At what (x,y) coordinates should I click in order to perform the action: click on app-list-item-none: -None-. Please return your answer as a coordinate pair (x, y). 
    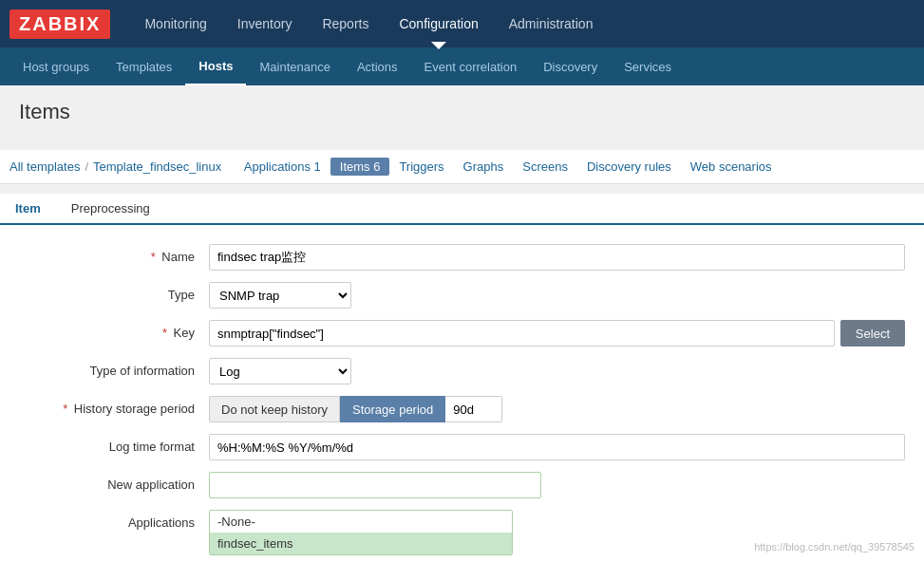
    Looking at the image, I should click on (361, 522).